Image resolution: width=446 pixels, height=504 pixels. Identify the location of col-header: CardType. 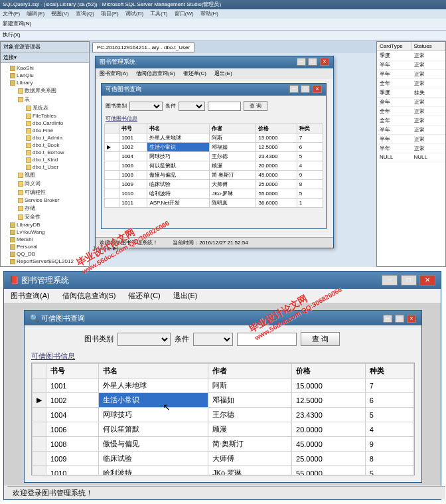
(394, 46).